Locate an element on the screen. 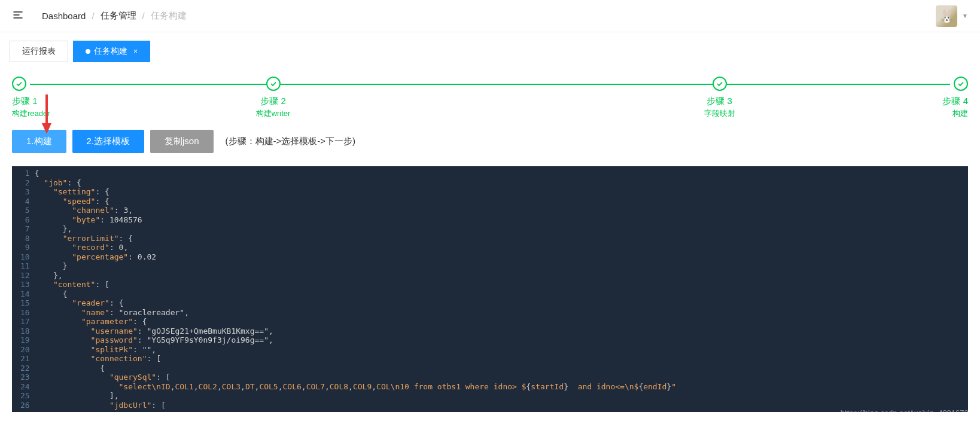 The height and width of the screenshot is (421, 980). active-dot-icon is located at coordinates (88, 51).